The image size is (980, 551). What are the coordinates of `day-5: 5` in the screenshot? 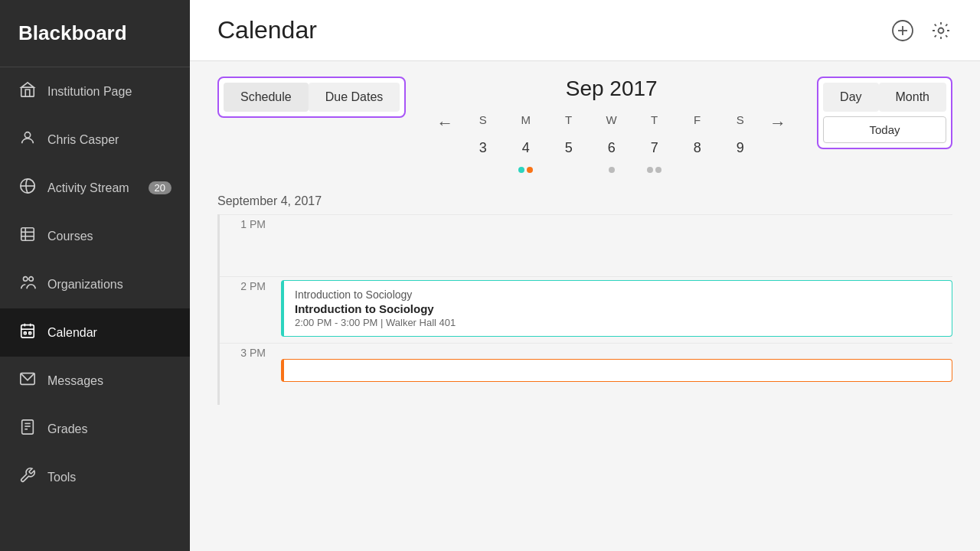 It's located at (569, 148).